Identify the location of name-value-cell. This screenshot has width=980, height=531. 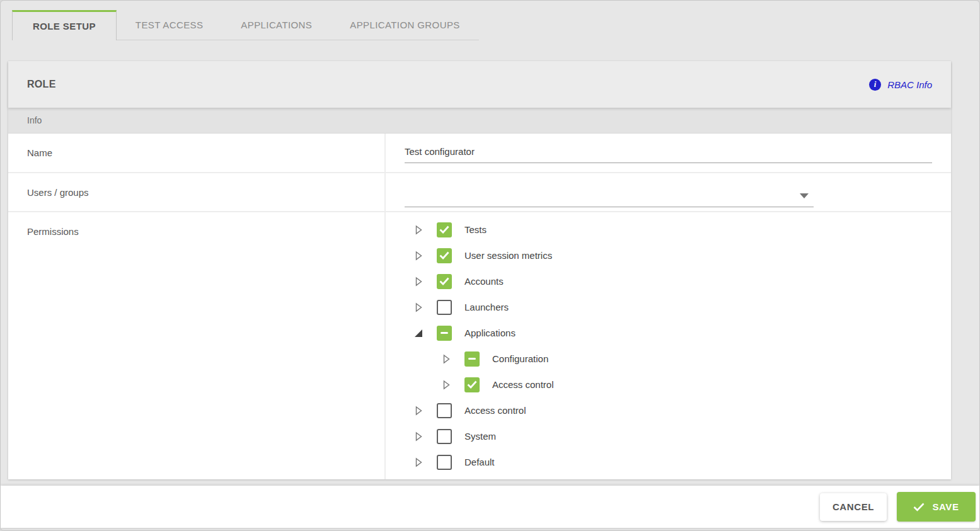
(668, 152).